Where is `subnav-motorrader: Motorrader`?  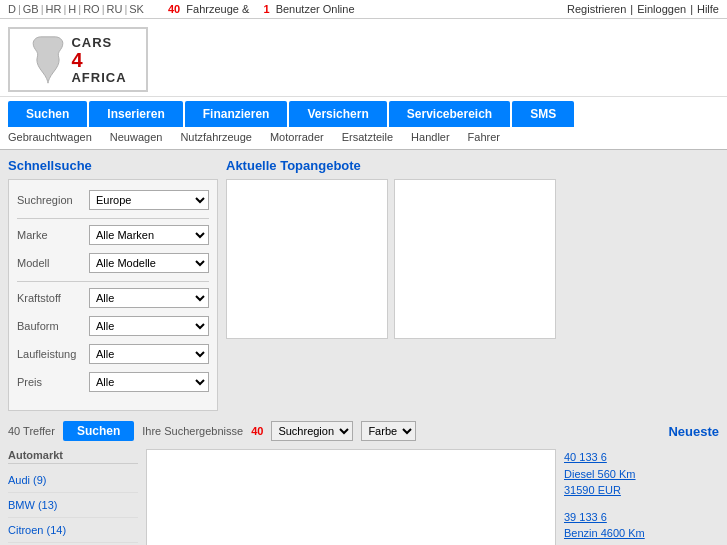
subnav-motorrader: Motorrader is located at coordinates (297, 137).